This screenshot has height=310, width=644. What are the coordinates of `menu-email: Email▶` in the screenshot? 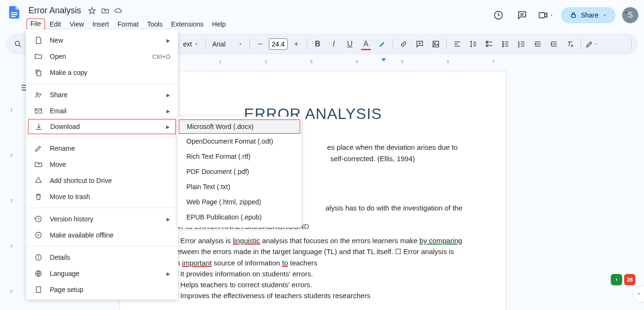 It's located at (102, 111).